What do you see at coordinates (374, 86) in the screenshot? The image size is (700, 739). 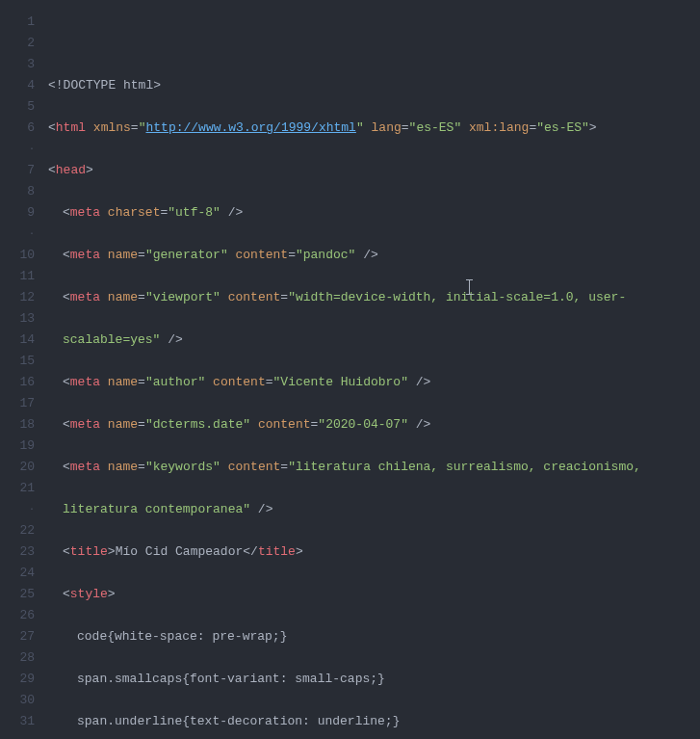 I see `code-line: <!DOCTYPE html>` at bounding box center [374, 86].